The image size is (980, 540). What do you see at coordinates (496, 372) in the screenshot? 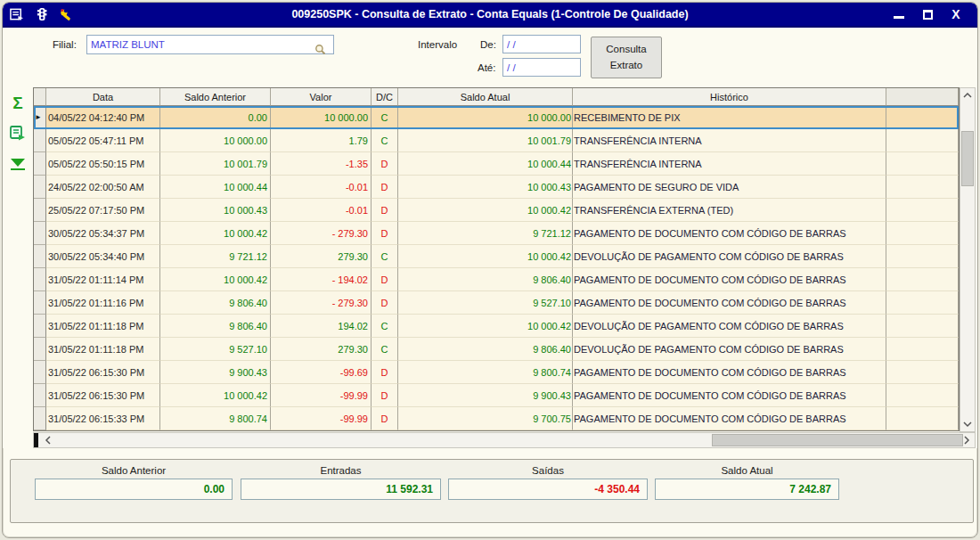
I see `table-row: 31/05/22 06:15:30 PM9 900.43-99.69D9 800…` at bounding box center [496, 372].